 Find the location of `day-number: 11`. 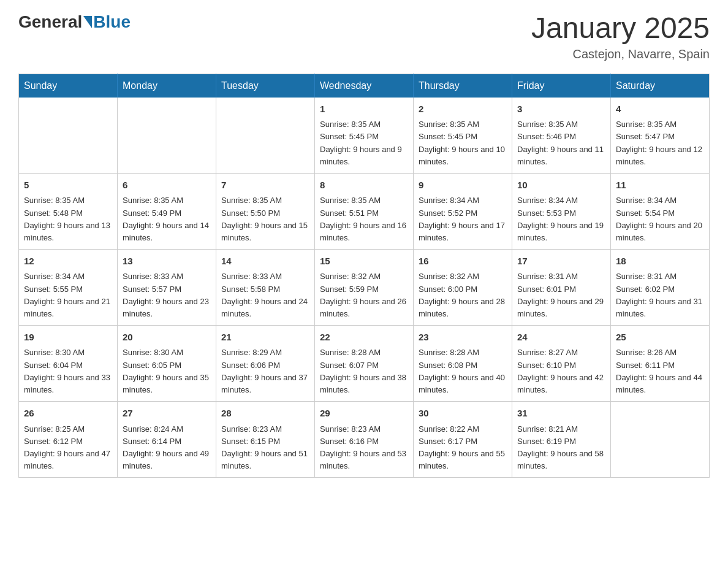

day-number: 11 is located at coordinates (660, 185).